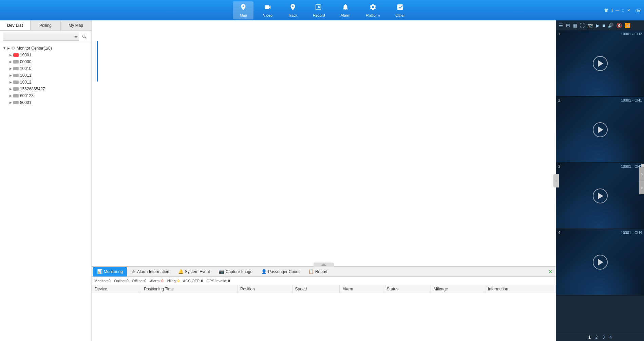 The height and width of the screenshot is (341, 644). Describe the element at coordinates (45, 48) in the screenshot. I see `tree-root: ▼ ▶ ⚙ Monitor Center(1/8)` at that location.